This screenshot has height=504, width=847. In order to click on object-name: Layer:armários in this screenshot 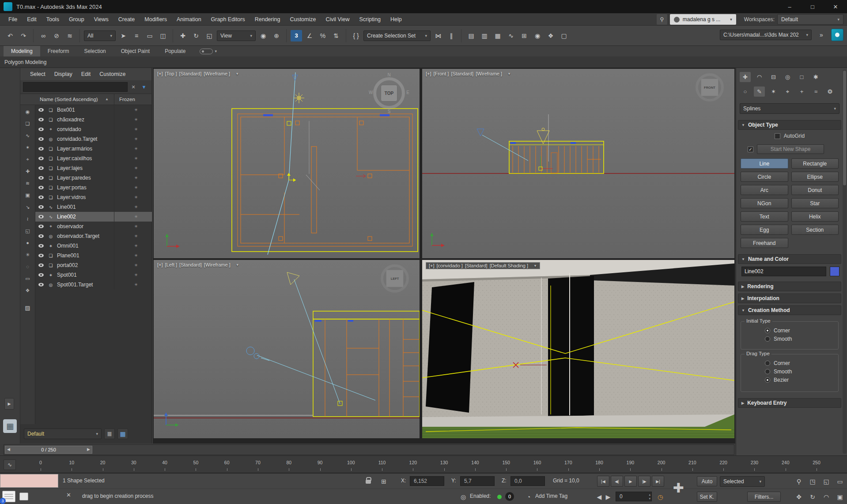, I will do `click(88, 149)`.